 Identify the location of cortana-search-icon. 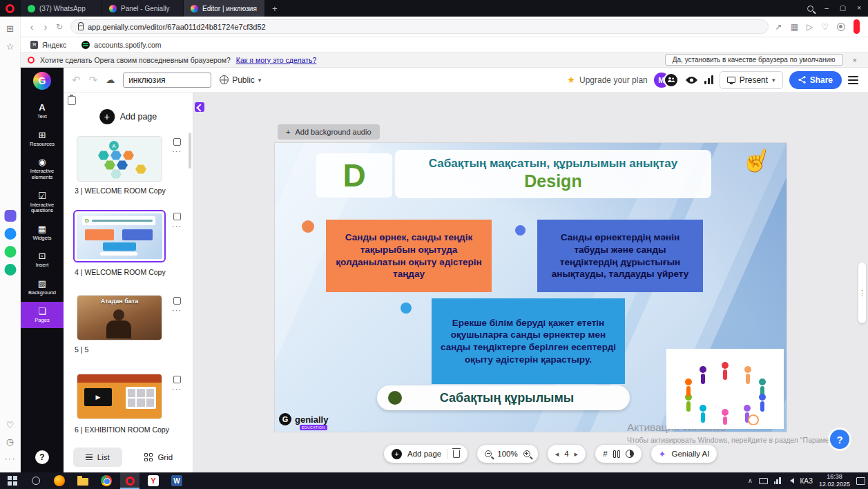
(36, 481).